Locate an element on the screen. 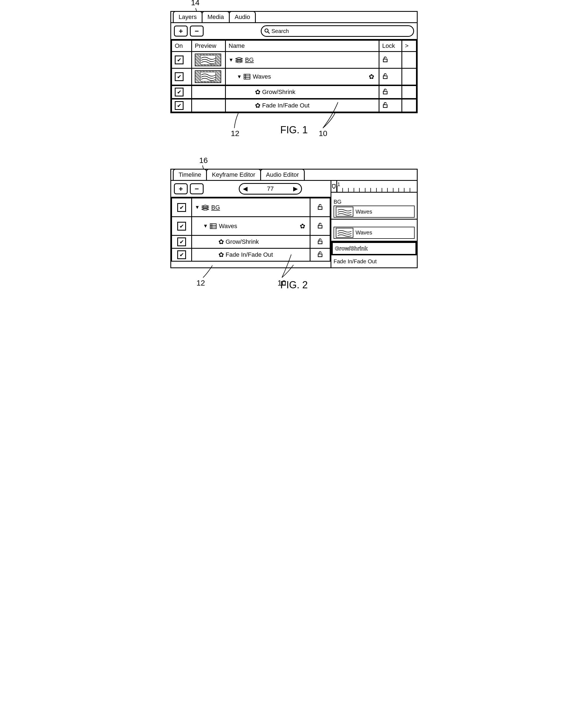  search-input: Search is located at coordinates (337, 31).